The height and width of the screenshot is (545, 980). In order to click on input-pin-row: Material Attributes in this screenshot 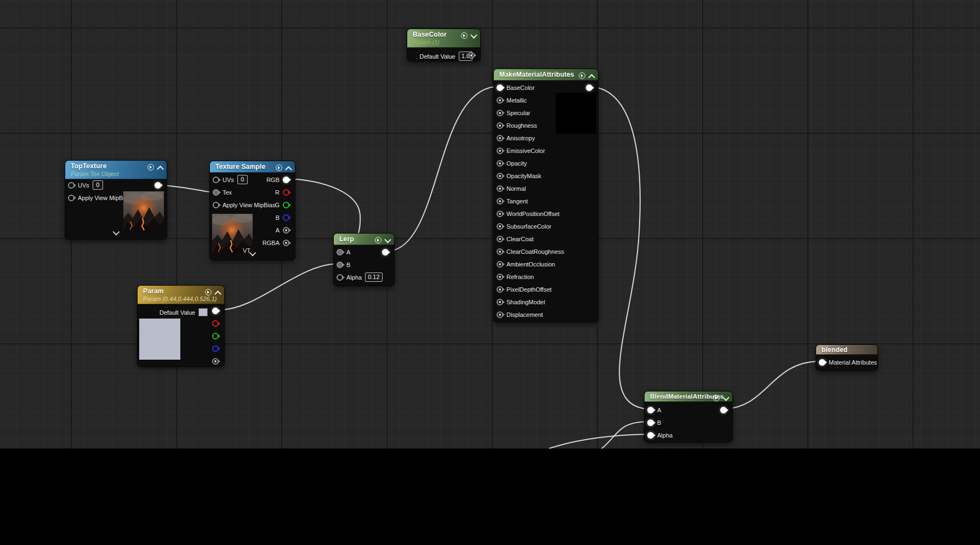, I will do `click(848, 362)`.